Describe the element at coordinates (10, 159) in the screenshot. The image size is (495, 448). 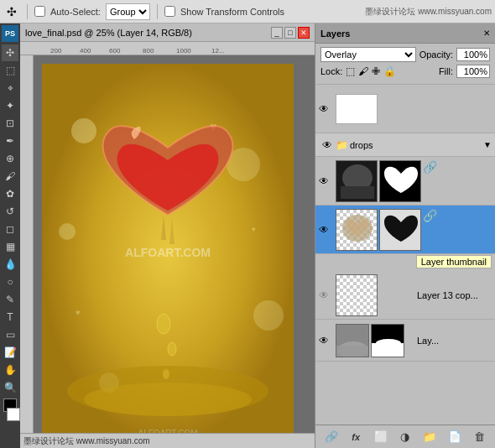
I see `healing-tool: ⊕` at that location.